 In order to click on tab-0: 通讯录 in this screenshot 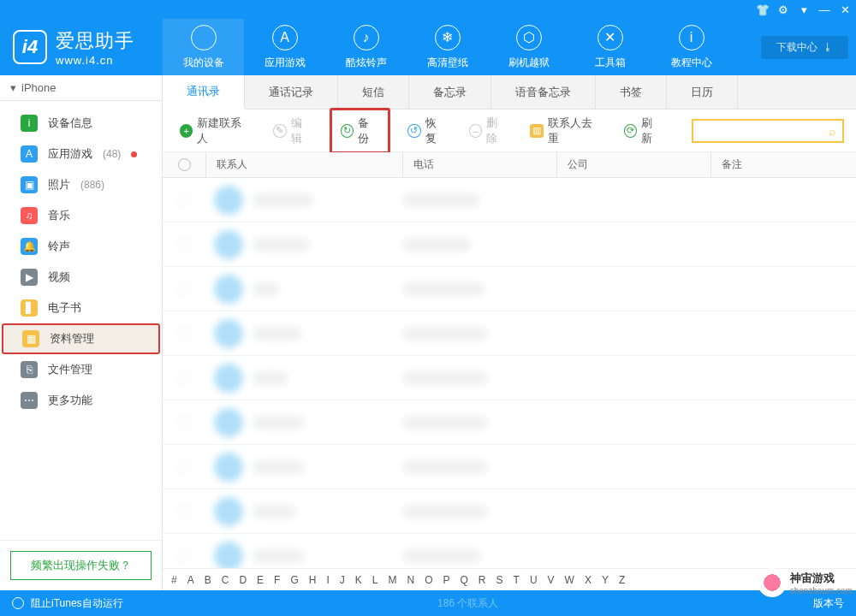, I will do `click(204, 92)`.